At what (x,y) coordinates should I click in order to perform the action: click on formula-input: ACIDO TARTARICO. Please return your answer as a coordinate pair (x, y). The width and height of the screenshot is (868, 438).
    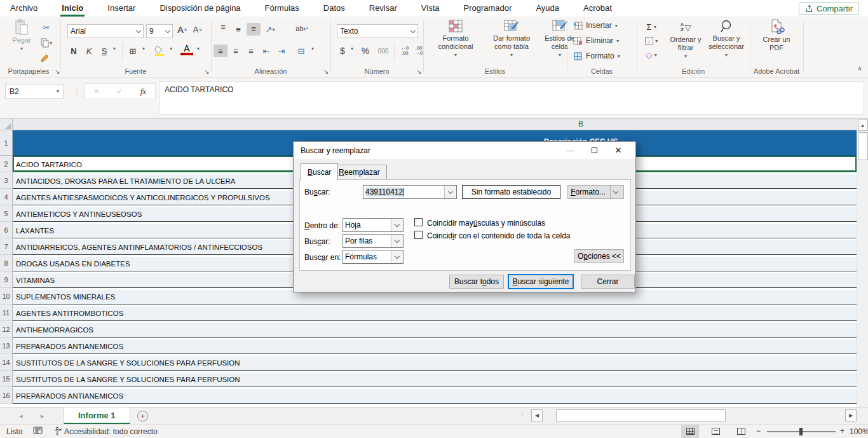
    Looking at the image, I should click on (512, 98).